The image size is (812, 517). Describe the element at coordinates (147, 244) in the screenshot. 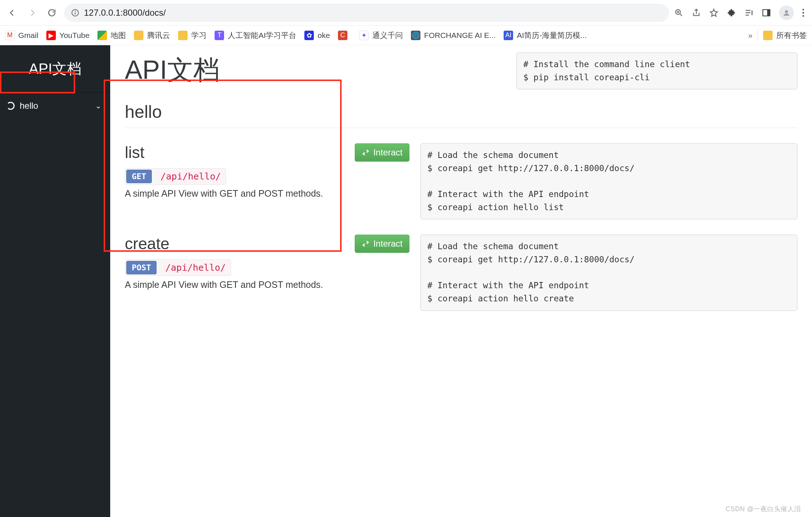

I see `endpoint-name: create` at that location.